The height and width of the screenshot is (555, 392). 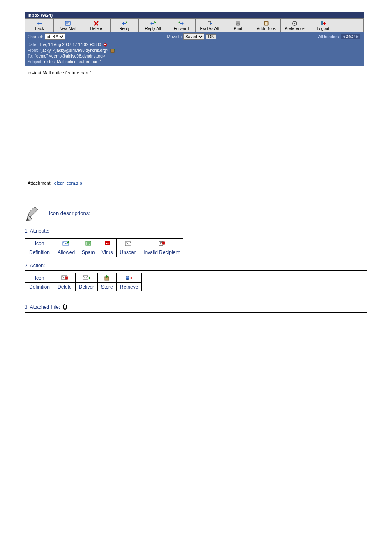 I want to click on addrbook-icon, so click(x=266, y=23).